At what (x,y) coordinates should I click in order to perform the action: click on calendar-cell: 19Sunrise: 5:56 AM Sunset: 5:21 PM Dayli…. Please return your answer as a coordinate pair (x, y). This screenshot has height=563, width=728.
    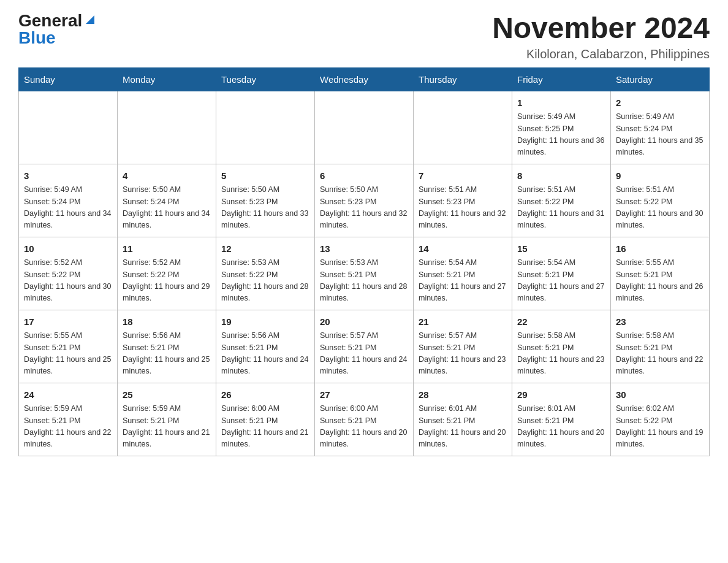
    Looking at the image, I should click on (266, 346).